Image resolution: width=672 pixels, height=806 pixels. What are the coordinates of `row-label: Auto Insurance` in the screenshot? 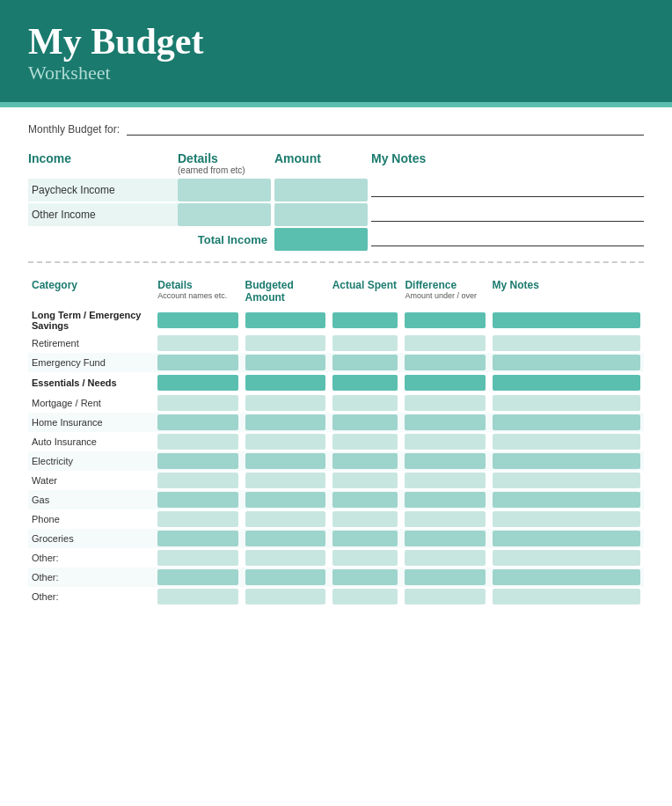 It's located at (91, 442).